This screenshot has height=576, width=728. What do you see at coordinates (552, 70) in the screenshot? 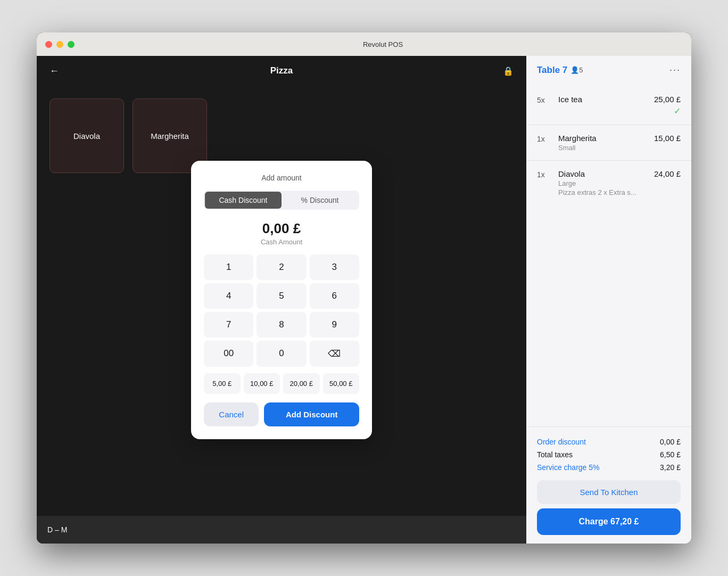
I see `table-title: Table 7` at bounding box center [552, 70].